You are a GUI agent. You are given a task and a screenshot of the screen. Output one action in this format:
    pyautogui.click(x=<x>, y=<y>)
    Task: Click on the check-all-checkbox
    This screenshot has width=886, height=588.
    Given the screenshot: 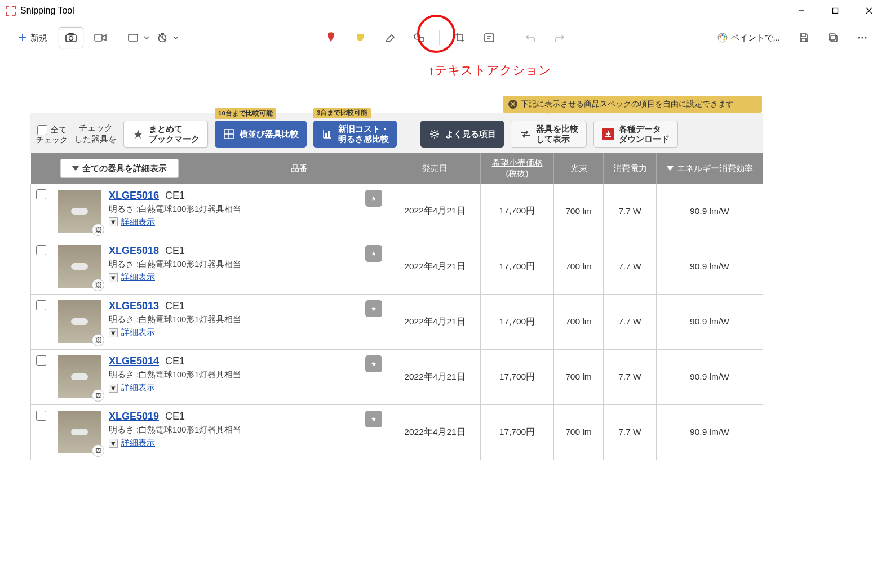 What is the action you would take?
    pyautogui.click(x=42, y=130)
    